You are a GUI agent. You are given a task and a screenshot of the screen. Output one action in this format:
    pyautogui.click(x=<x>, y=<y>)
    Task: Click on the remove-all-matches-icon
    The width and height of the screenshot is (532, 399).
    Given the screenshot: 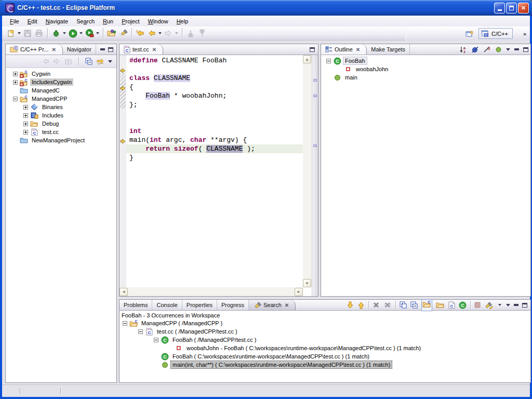 What is the action you would take?
    pyautogui.click(x=388, y=305)
    